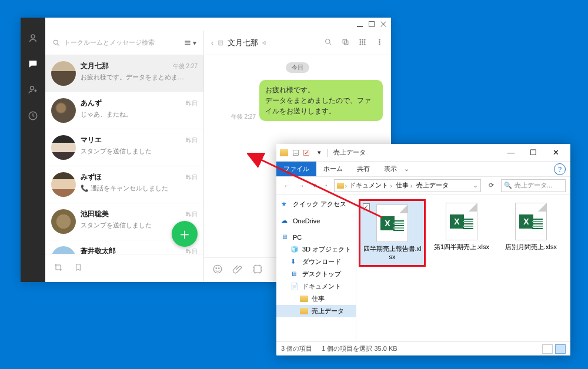  What do you see at coordinates (326, 186) in the screenshot?
I see `nav-up-button: ↑` at bounding box center [326, 186].